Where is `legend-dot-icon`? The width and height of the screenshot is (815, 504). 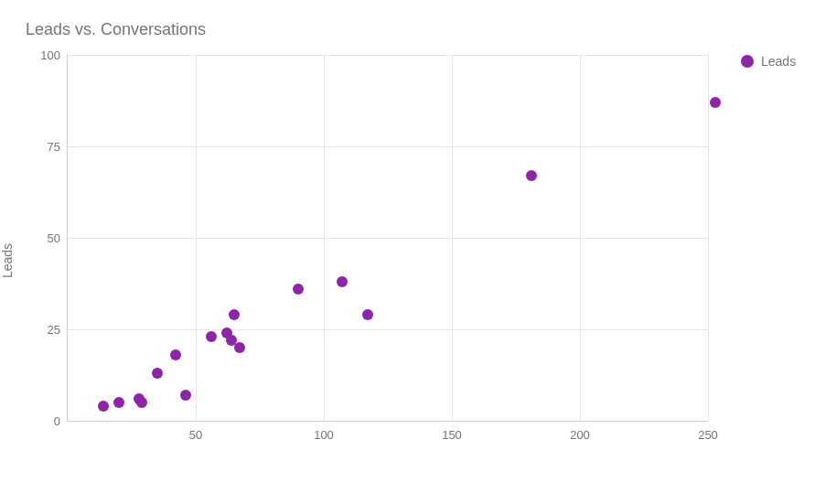 legend-dot-icon is located at coordinates (747, 61).